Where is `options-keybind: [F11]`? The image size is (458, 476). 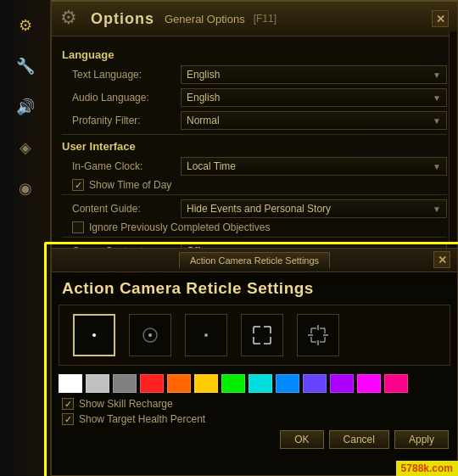 options-keybind: [F11] is located at coordinates (265, 19).